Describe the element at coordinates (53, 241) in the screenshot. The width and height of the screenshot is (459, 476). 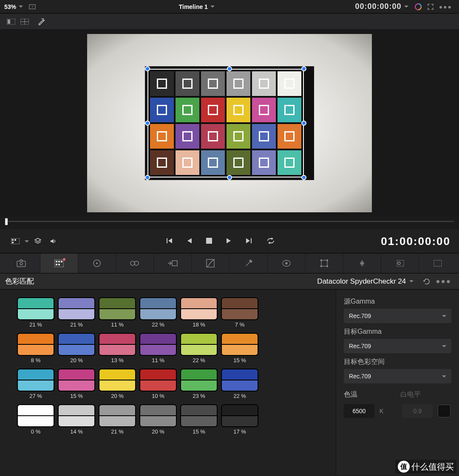
I see `audio-icon` at that location.